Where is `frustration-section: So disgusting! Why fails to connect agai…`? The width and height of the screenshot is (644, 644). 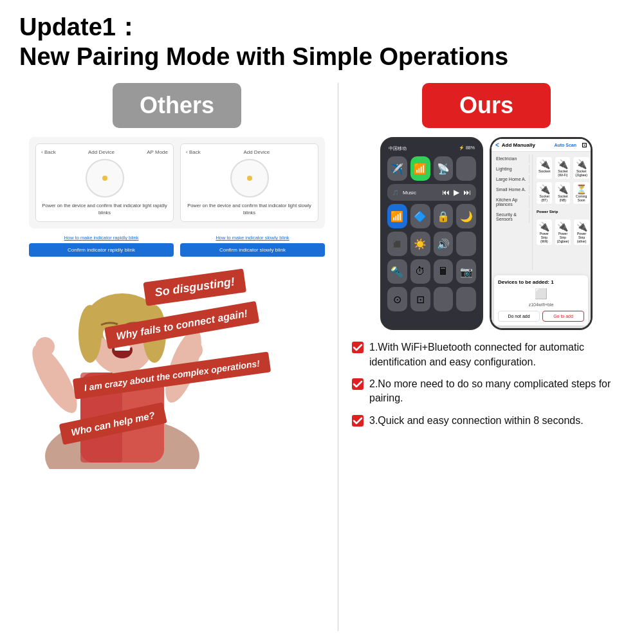 frustration-section: So disgusting! Why fails to connect agai… is located at coordinates (177, 366).